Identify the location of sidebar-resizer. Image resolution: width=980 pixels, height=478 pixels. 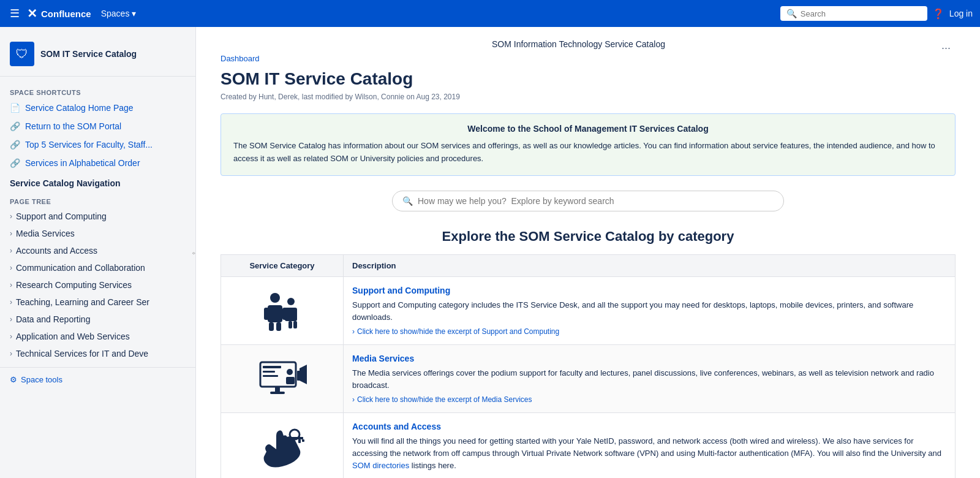
(194, 252).